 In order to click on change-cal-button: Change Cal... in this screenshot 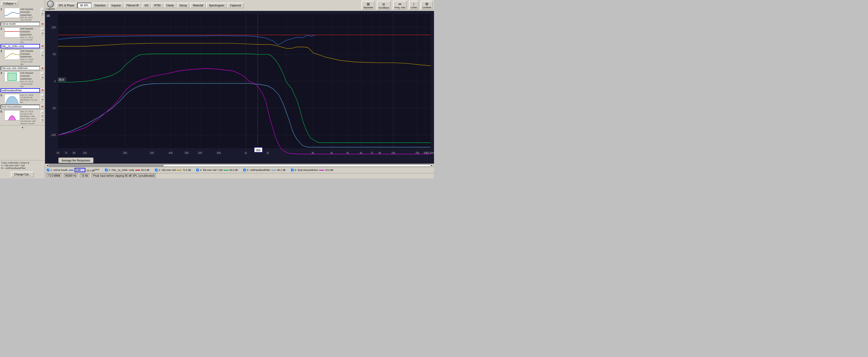, I will do `click(22, 174)`.